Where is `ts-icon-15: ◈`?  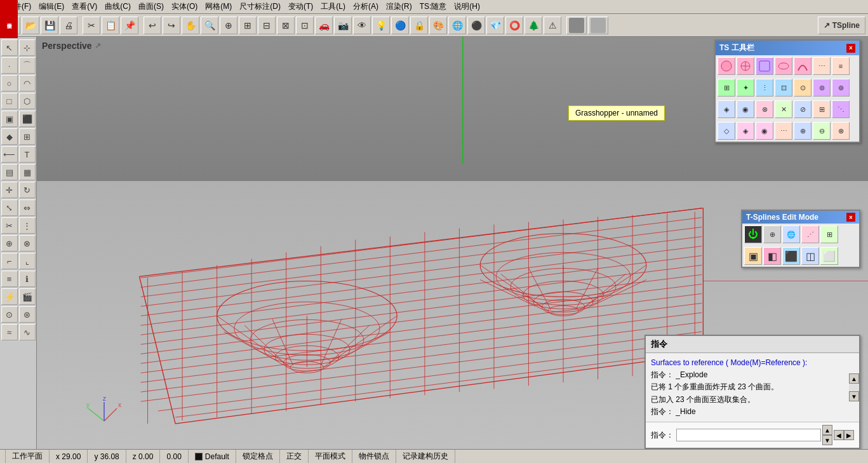
ts-icon-15: ◈ is located at coordinates (726, 109).